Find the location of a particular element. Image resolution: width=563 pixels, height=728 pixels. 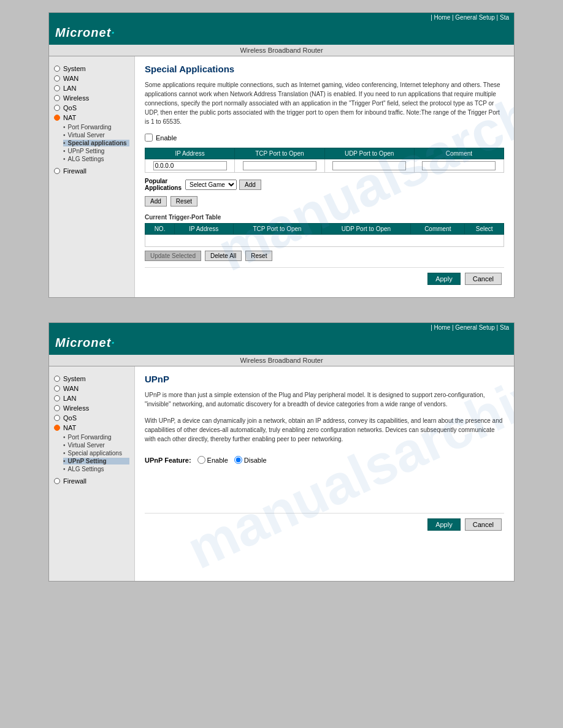

sidebar2-link-nat: NAT is located at coordinates (70, 428).